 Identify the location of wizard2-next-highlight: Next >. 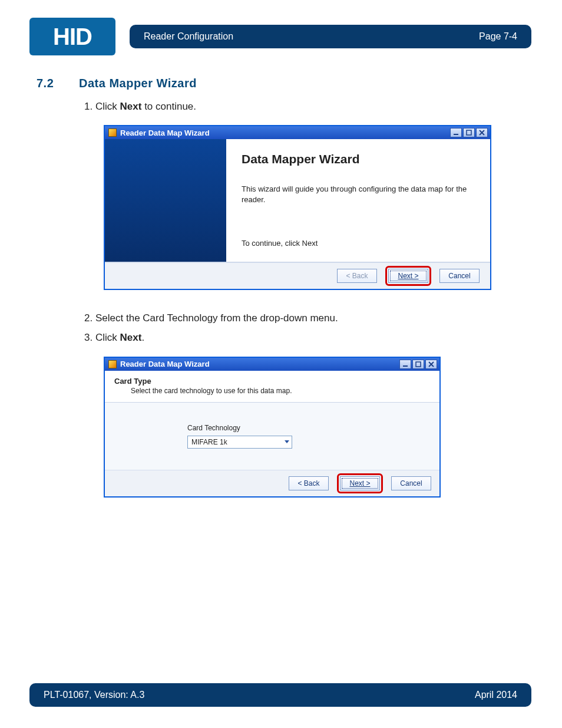
(360, 483).